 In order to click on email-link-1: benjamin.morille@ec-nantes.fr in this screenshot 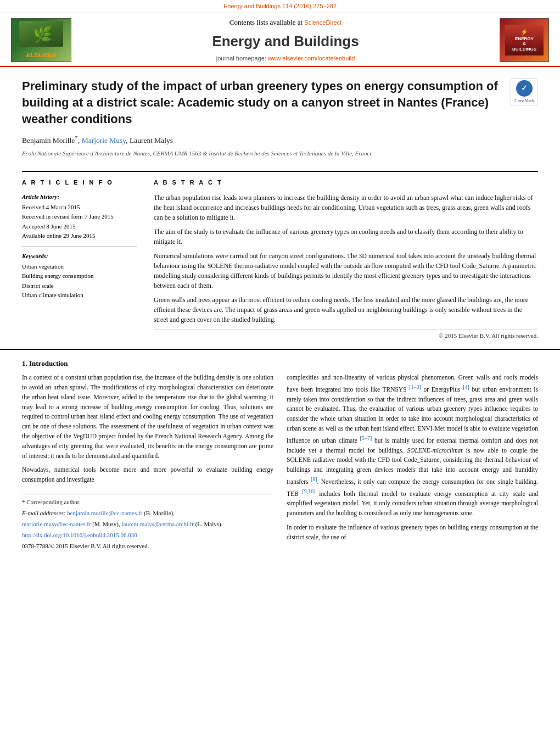, I will do `click(104, 513)`.